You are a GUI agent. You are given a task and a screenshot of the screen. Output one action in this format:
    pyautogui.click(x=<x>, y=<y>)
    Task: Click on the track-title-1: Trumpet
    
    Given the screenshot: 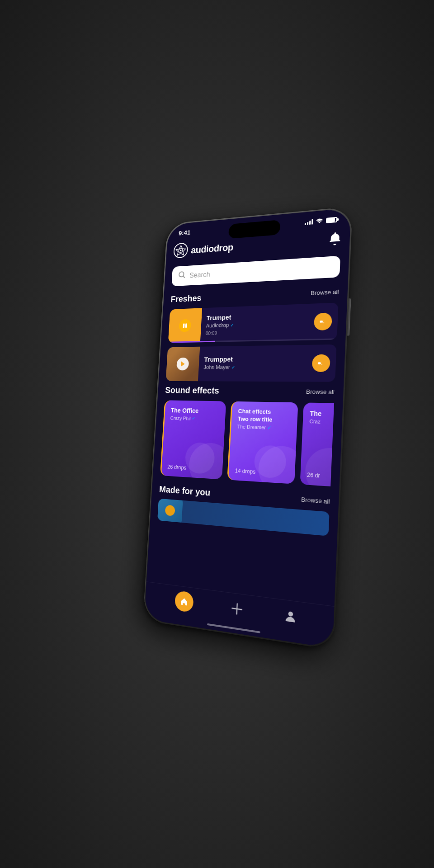 What is the action you would take?
    pyautogui.click(x=258, y=316)
    